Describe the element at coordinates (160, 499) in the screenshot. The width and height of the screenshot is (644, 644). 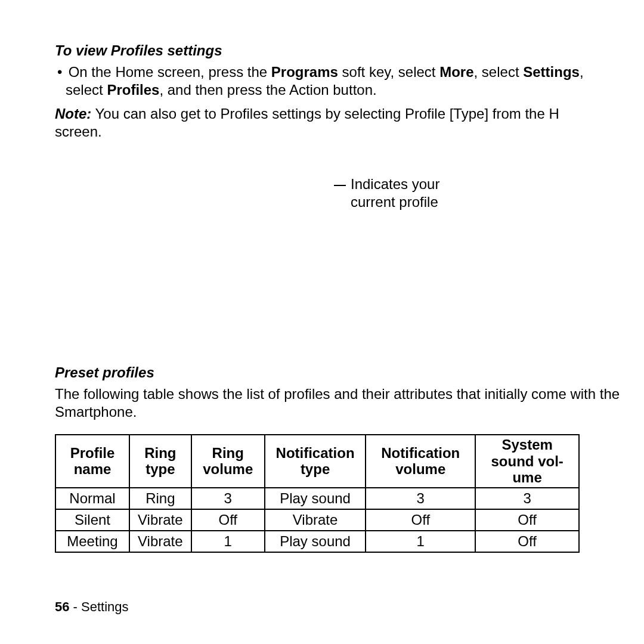
I see `cell: Ring` at that location.